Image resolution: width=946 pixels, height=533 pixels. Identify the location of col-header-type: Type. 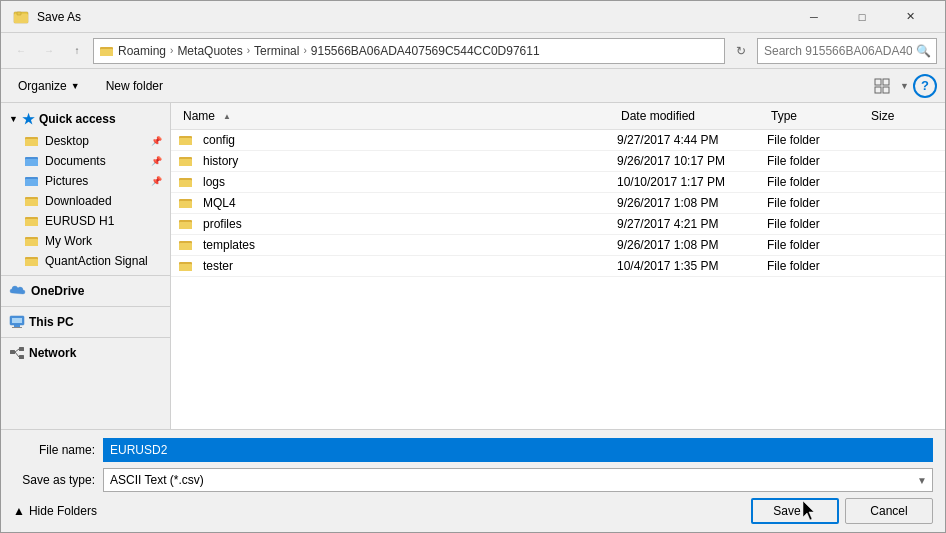
(784, 116).